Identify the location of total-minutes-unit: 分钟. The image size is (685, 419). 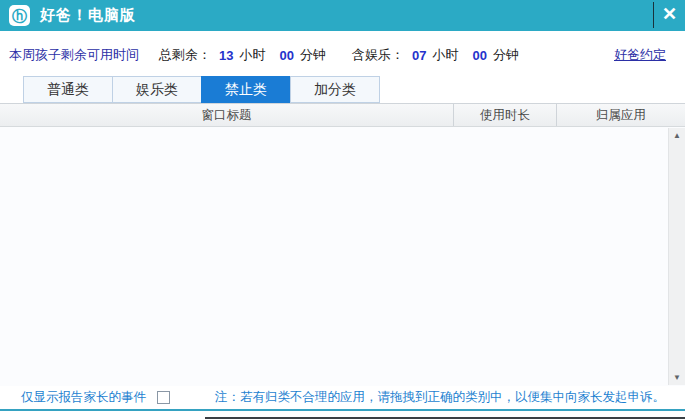
(313, 55).